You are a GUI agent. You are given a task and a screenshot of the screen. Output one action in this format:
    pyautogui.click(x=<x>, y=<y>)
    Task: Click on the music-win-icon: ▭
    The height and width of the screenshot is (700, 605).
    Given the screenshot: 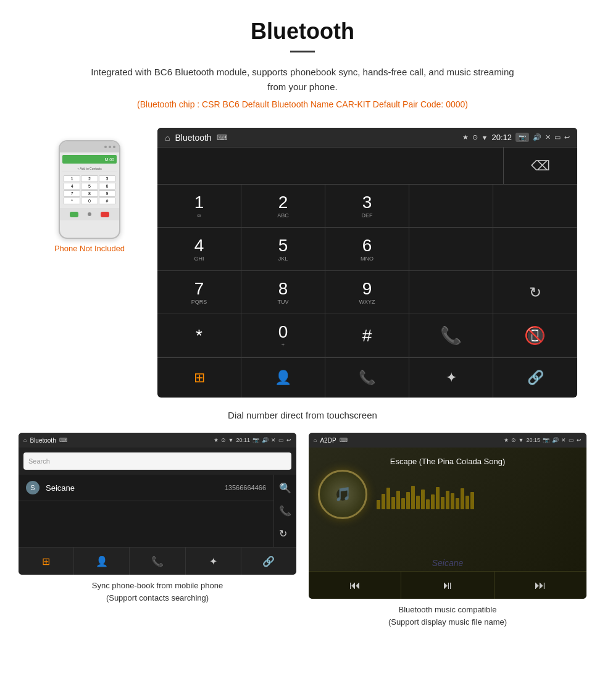 What is the action you would take?
    pyautogui.click(x=572, y=440)
    